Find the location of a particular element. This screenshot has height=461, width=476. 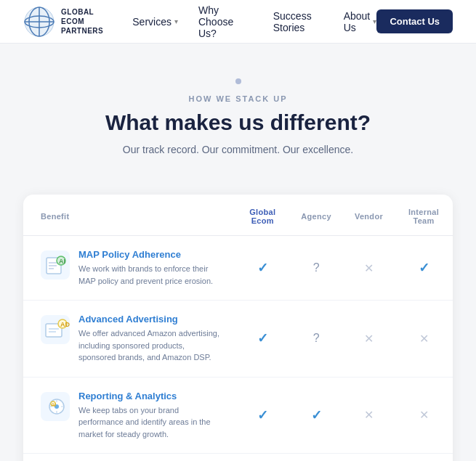

nav-links: Services ▾ Why Choose Us? Success Storie… is located at coordinates (254, 22).